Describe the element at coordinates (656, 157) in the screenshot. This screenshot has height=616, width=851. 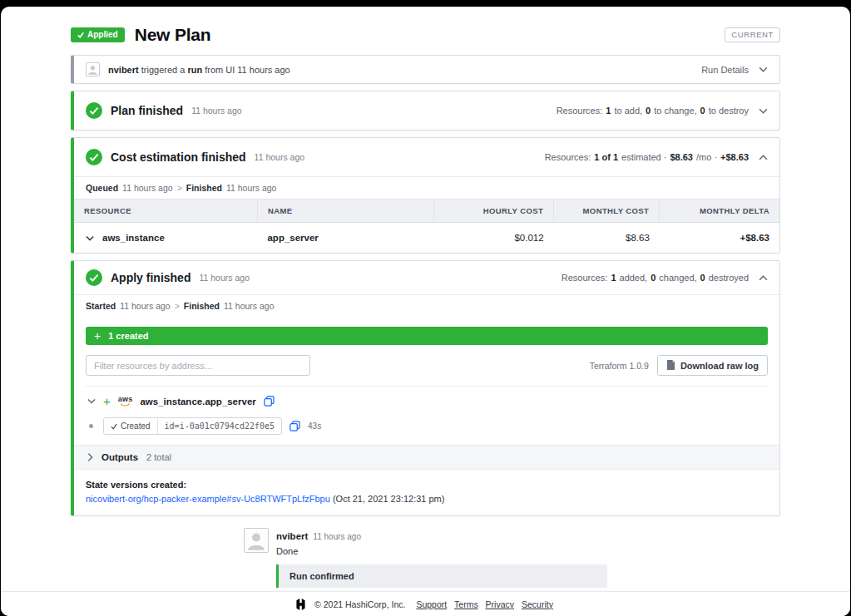
I see `cost-summary-toggle: Resources: 1 of 1estimated · $8.63/mo · …` at that location.